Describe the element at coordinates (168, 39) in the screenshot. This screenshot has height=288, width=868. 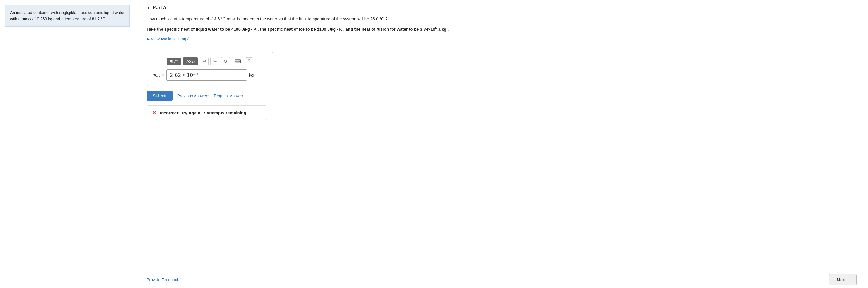
I see `hint-link: ▶ View Available Hint(s)` at that location.